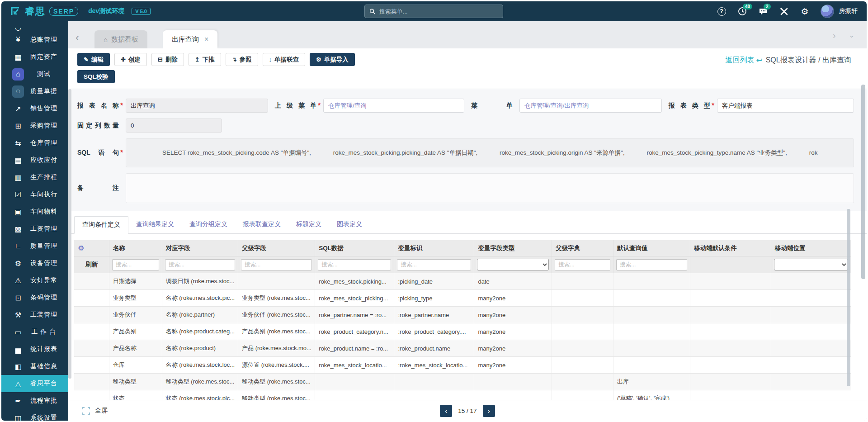  What do you see at coordinates (490, 188) in the screenshot?
I see `remark-box` at bounding box center [490, 188].